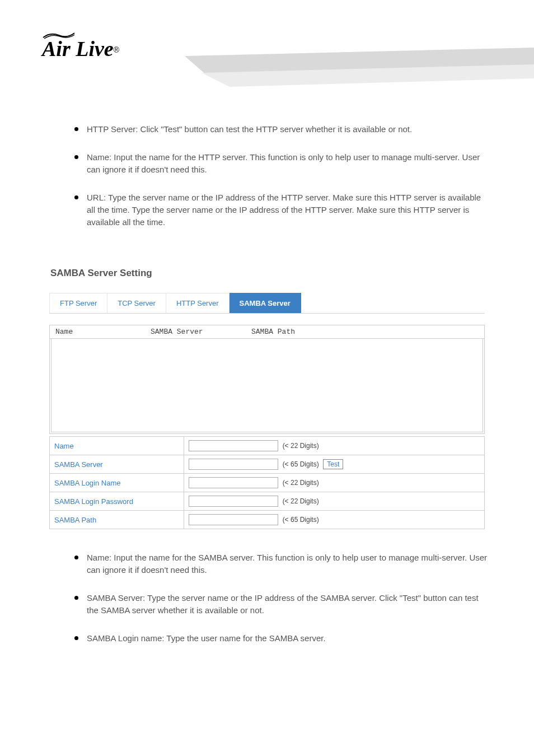 The image size is (534, 756). What do you see at coordinates (280, 164) in the screenshot?
I see `list-item: Name: Input the name for the HTTP server…` at bounding box center [280, 164].